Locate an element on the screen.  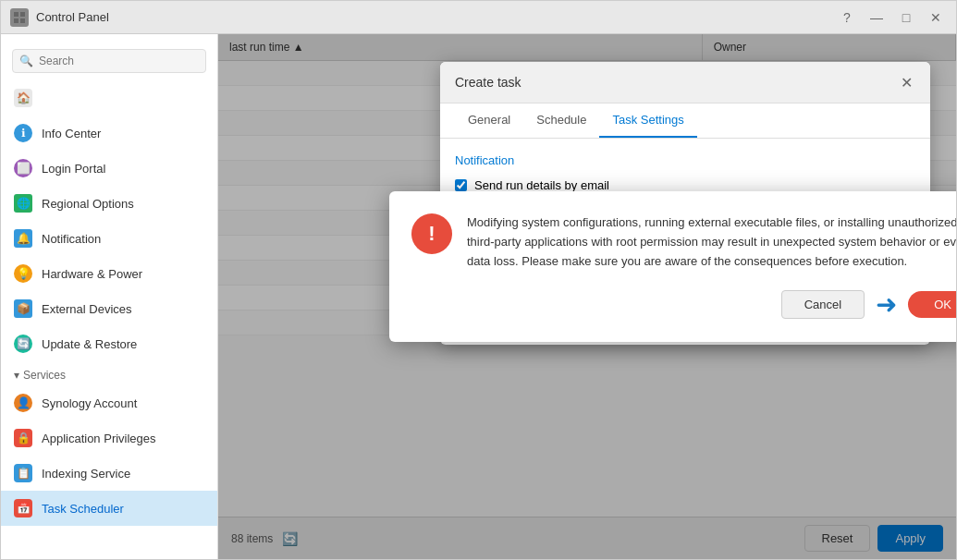
sidebar-item-update-restore: 🔄 Update & Restore is located at coordinates (109, 344).